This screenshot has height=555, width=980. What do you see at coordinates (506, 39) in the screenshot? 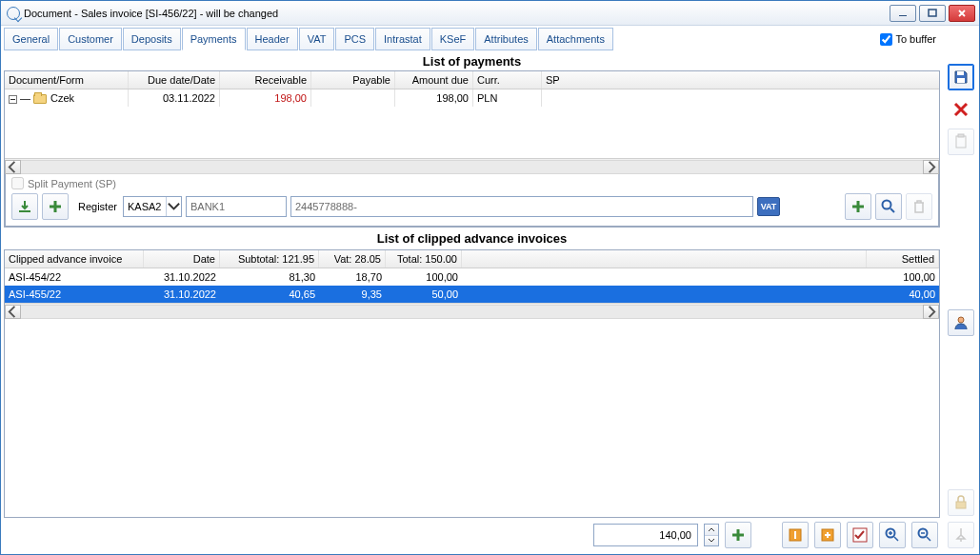
I see `tab-attributes: Attributes` at bounding box center [506, 39].